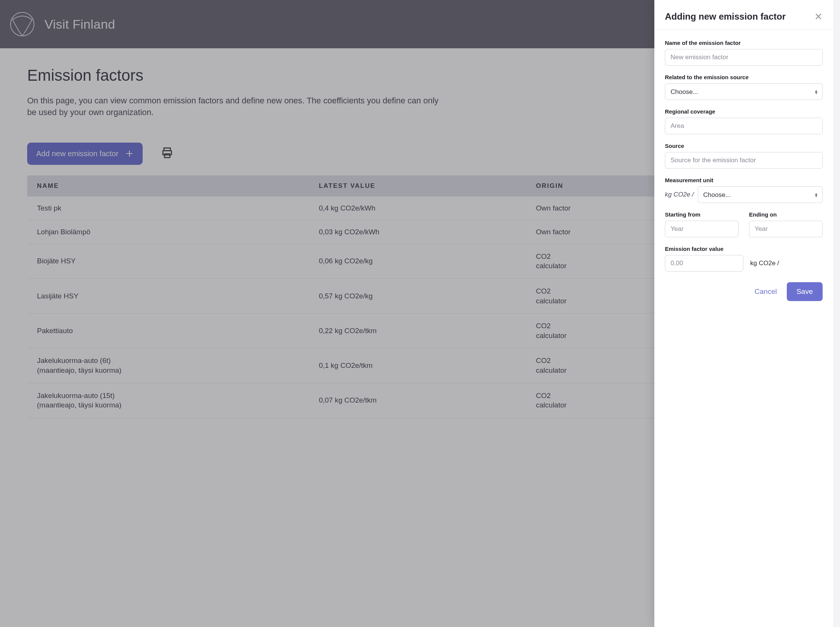 The image size is (840, 627). Describe the element at coordinates (764, 263) in the screenshot. I see `value-suffix: kg CO2e /` at that location.